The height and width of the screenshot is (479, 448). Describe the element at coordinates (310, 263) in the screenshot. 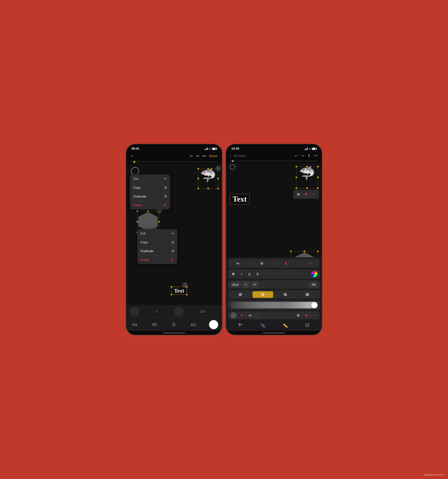

I see `text-more-btn: ···` at that location.